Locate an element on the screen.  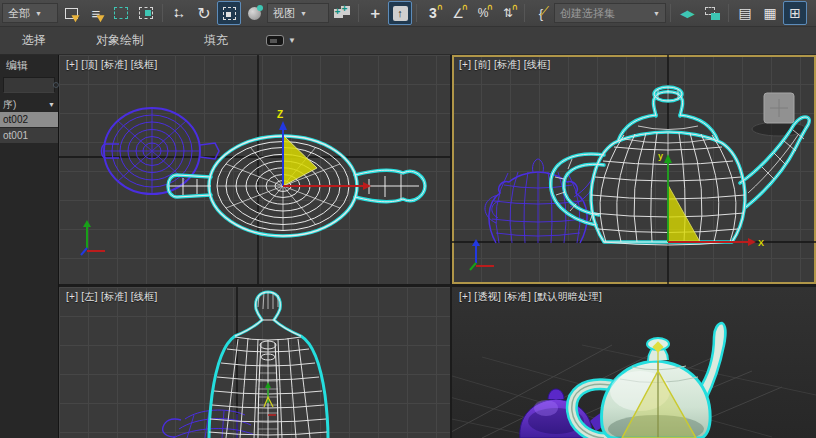
select-and-rotate-button: ↻ is located at coordinates (204, 13).